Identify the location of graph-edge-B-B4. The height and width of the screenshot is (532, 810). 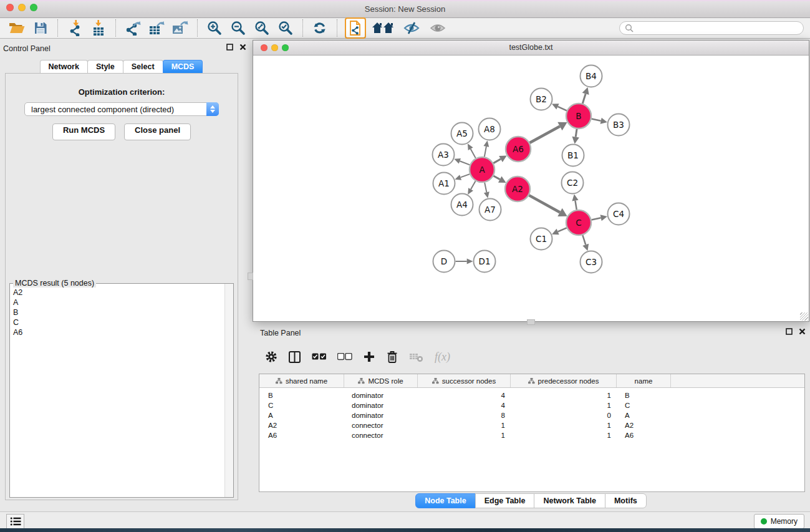
(584, 99).